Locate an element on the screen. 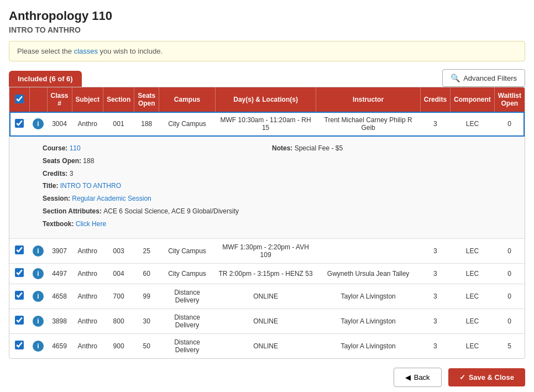 The image size is (534, 392). campus-header: Campus is located at coordinates (187, 100).